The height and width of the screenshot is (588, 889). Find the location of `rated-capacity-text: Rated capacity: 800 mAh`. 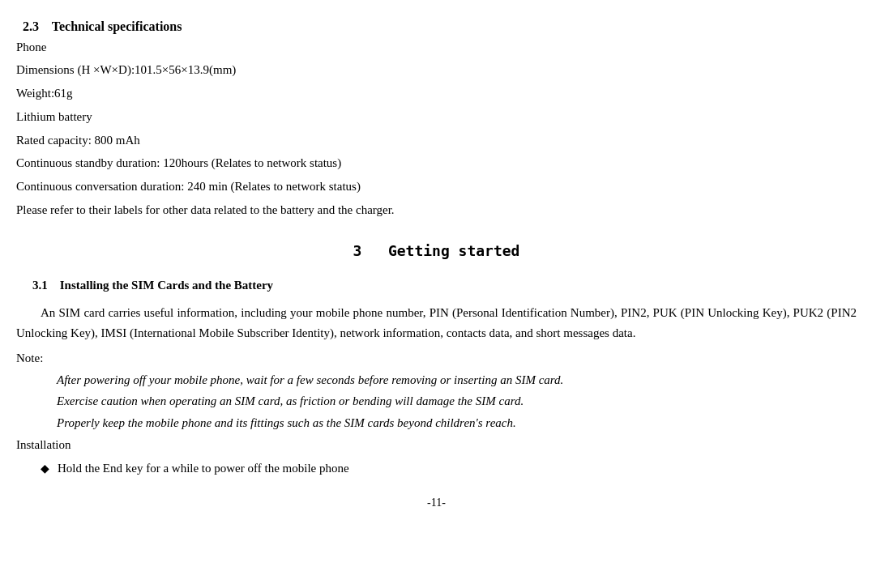

rated-capacity-text: Rated capacity: 800 mAh is located at coordinates (436, 141).